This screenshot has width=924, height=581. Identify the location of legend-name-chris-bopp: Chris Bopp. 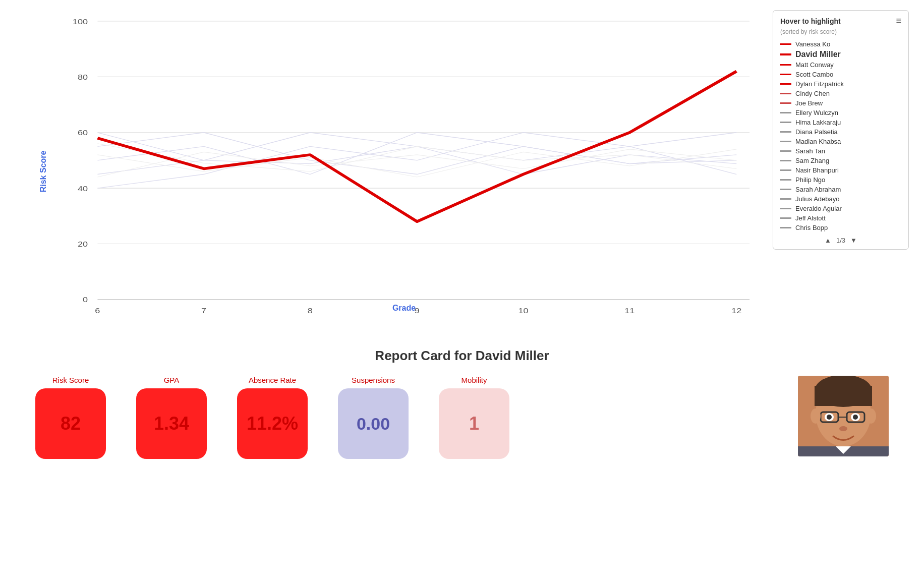
(812, 228).